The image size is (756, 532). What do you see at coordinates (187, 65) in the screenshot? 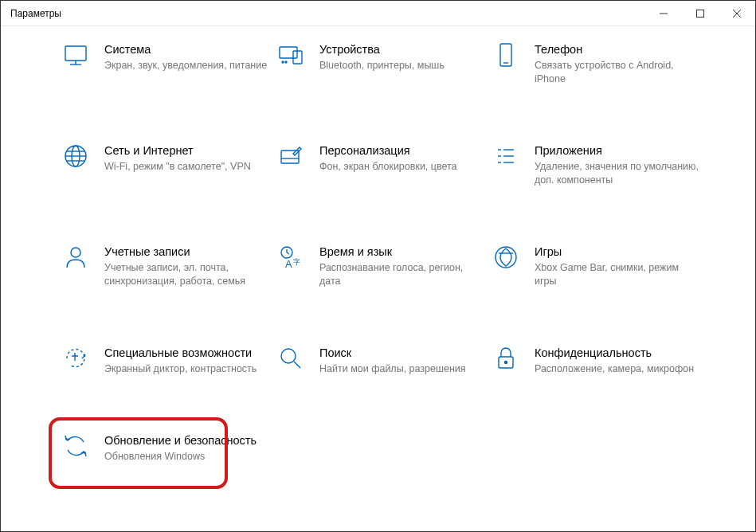
I see `tile-subtitle: Экран, звук, уведомления, питание` at bounding box center [187, 65].